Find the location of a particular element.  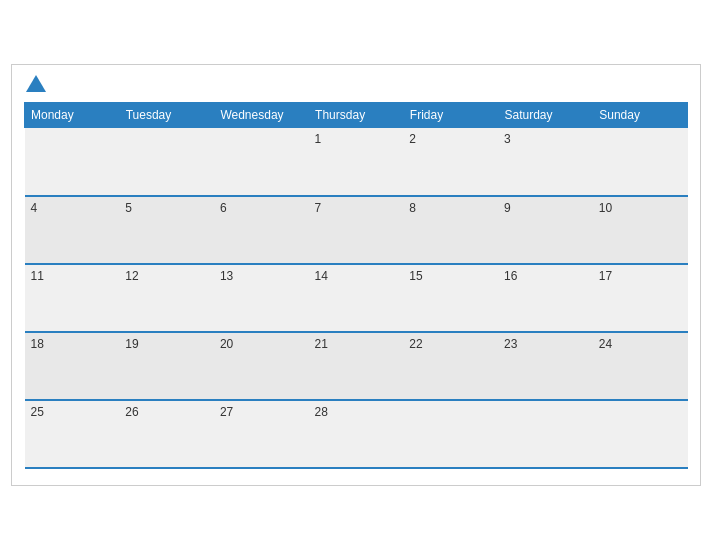

calendar-day-5: 5 is located at coordinates (166, 230).